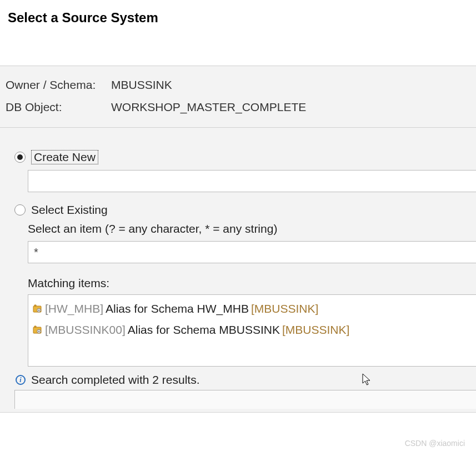 The width and height of the screenshot is (476, 451). I want to click on radio-select-existing: Select Existing, so click(245, 210).